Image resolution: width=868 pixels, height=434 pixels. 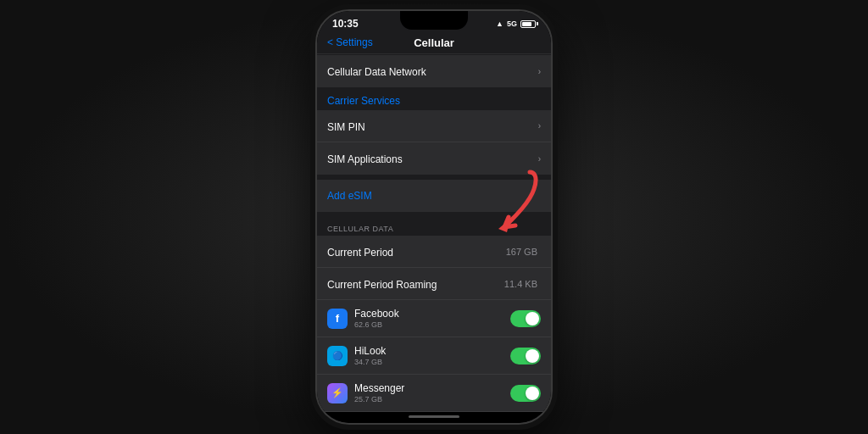 What do you see at coordinates (434, 417) in the screenshot?
I see `home-bar` at bounding box center [434, 417].